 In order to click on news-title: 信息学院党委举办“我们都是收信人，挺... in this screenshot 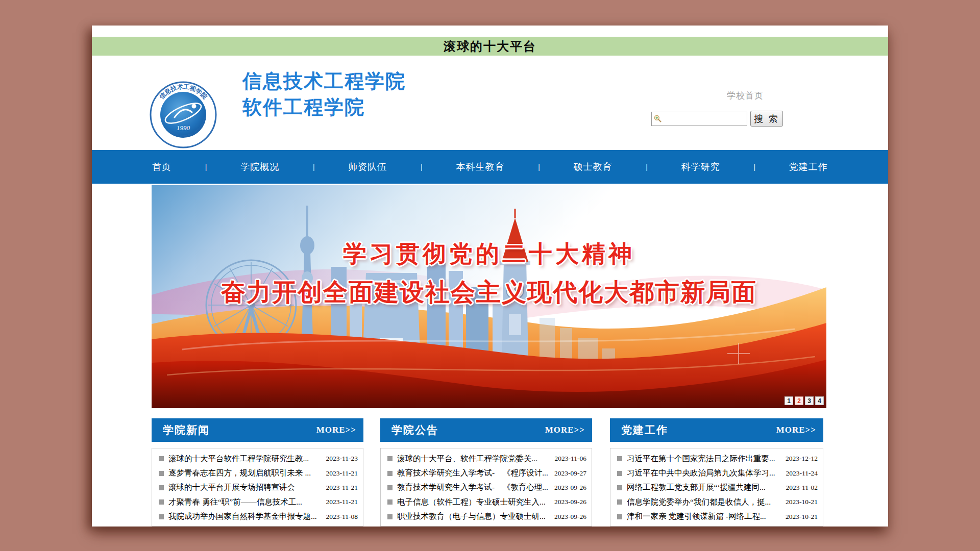, I will do `click(704, 502)`.